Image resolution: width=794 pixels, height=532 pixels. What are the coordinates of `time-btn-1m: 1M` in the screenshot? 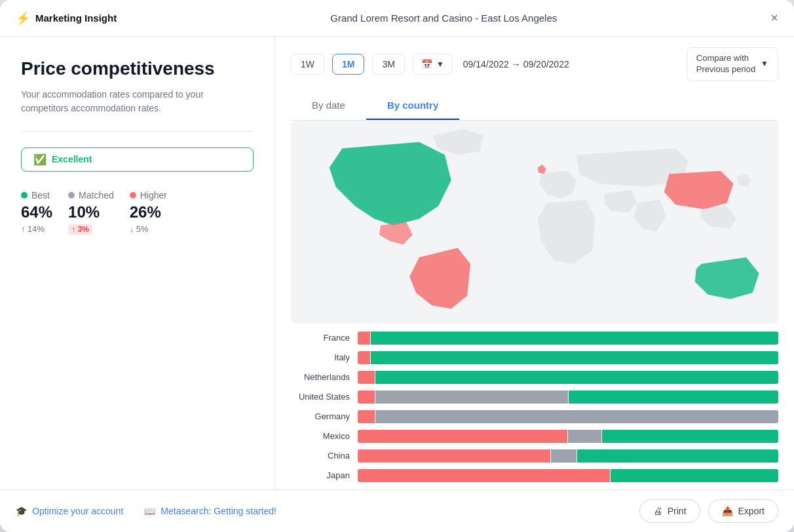 It's located at (349, 64).